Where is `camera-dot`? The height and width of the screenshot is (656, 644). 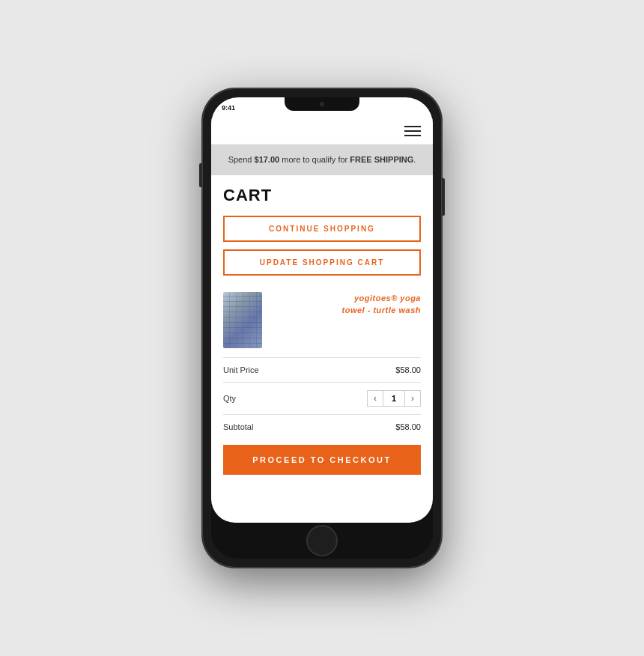
camera-dot is located at coordinates (322, 104).